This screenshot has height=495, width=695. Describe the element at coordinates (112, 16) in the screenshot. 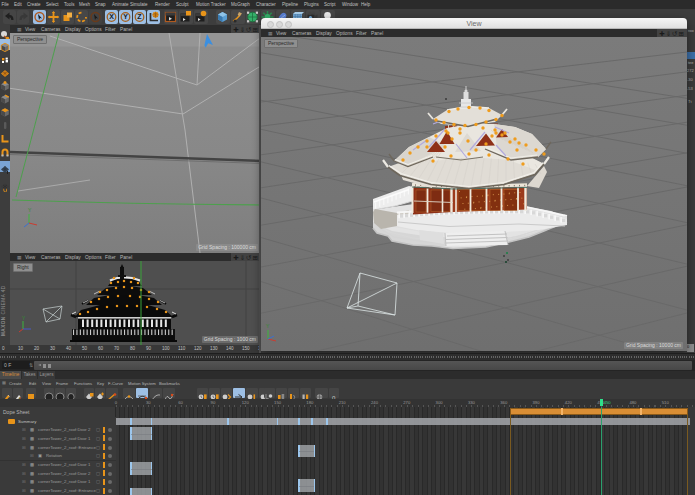

I see `svg-text: X` at that location.